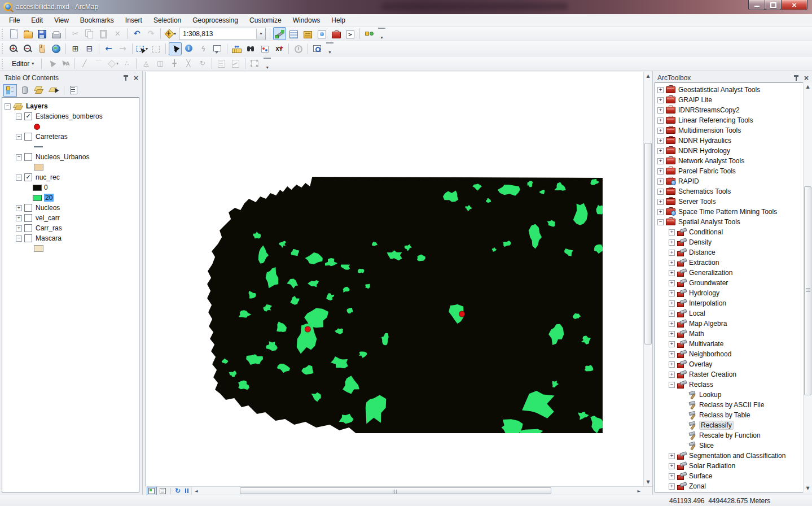  Describe the element at coordinates (660, 101) in the screenshot. I see `expand-toggle-graip-lite: +` at that location.